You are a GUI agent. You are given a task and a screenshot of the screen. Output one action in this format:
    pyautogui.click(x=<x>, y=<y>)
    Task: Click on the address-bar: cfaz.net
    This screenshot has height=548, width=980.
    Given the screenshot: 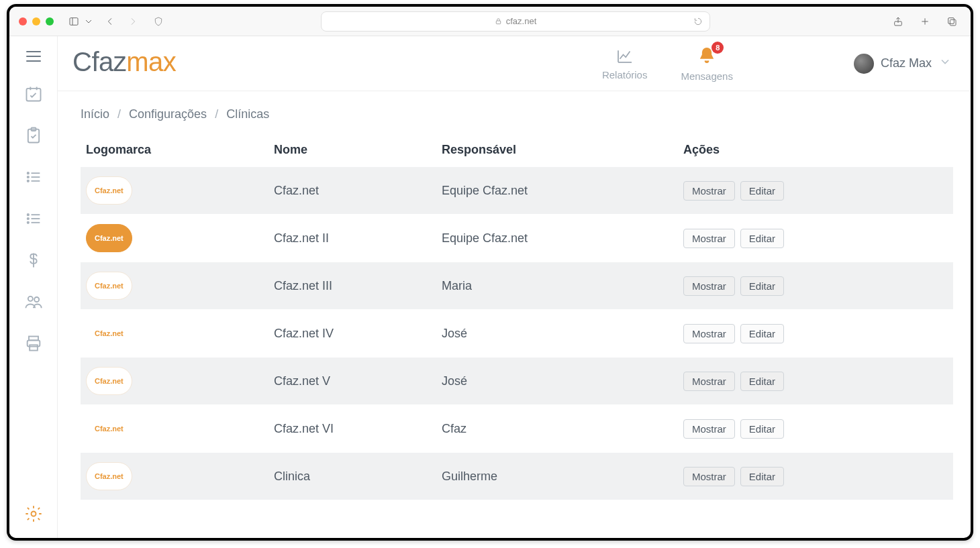 What is the action you would take?
    pyautogui.click(x=516, y=21)
    